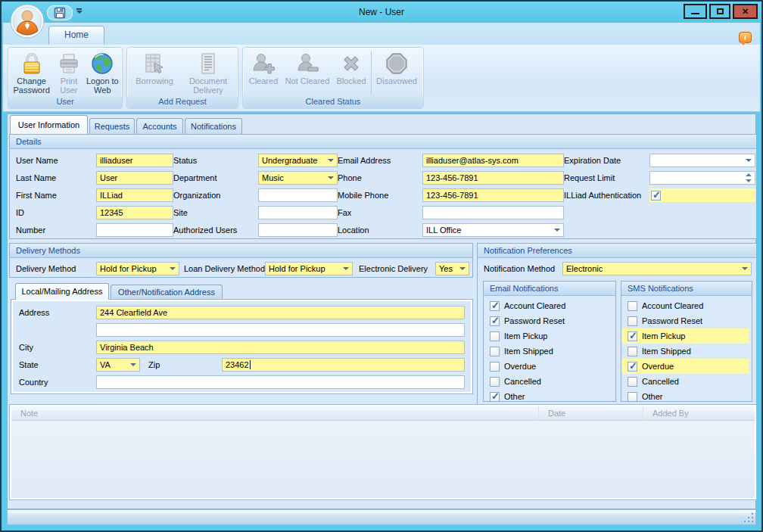 This screenshot has height=532, width=763. I want to click on user-name-field: illiaduser, so click(135, 160).